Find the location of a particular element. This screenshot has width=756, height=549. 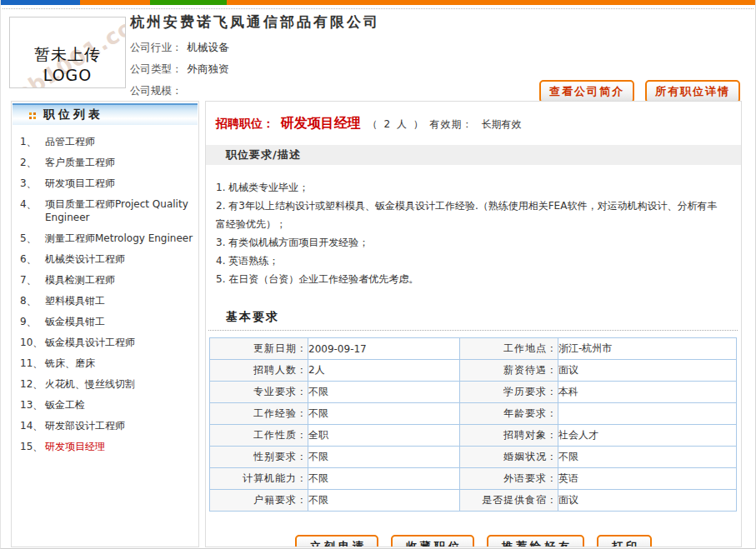

job-item-number: 11、 is located at coordinates (33, 363).